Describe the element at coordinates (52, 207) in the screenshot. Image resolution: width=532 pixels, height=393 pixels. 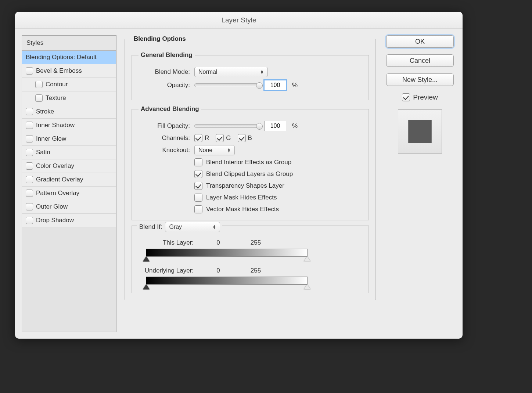
I see `sidebar-item-label: Outer Glow` at that location.